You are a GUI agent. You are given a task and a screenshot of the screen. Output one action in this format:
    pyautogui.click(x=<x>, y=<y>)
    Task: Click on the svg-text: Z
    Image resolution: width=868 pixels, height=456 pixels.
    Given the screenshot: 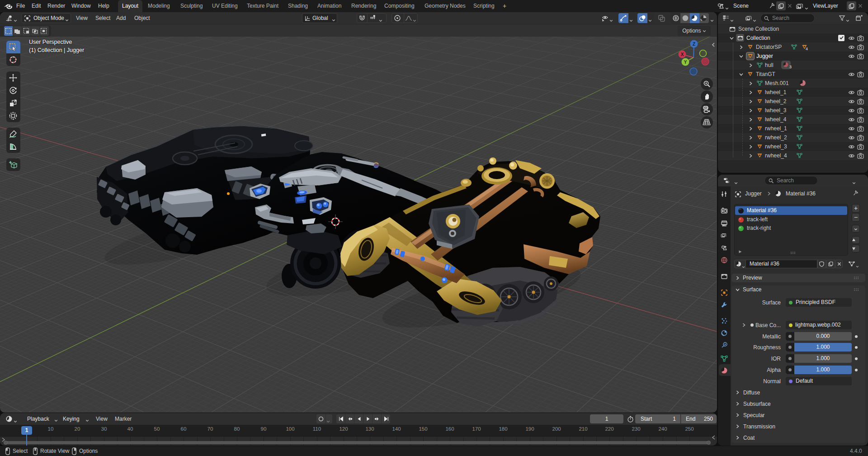 What is the action you would take?
    pyautogui.click(x=694, y=44)
    